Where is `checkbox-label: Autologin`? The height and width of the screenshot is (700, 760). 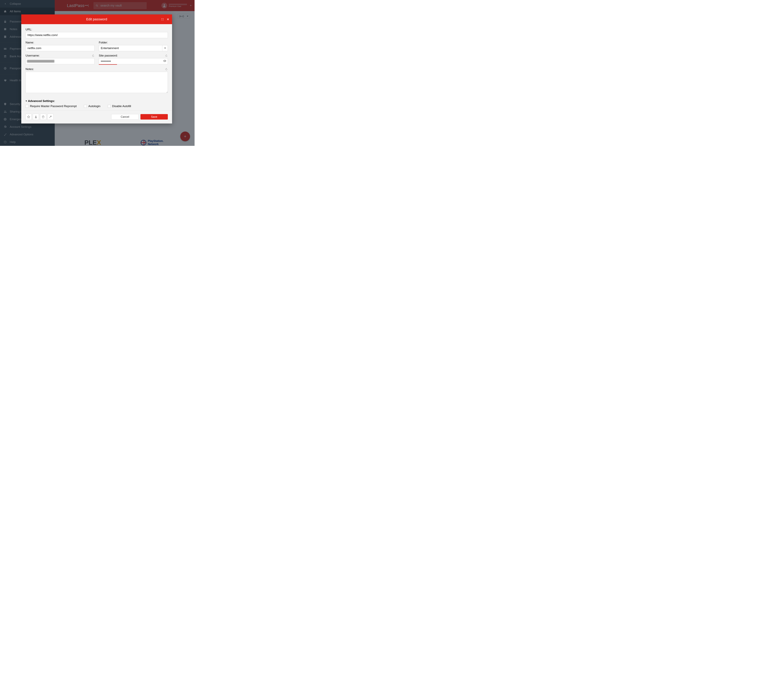 checkbox-label: Autologin is located at coordinates (94, 106).